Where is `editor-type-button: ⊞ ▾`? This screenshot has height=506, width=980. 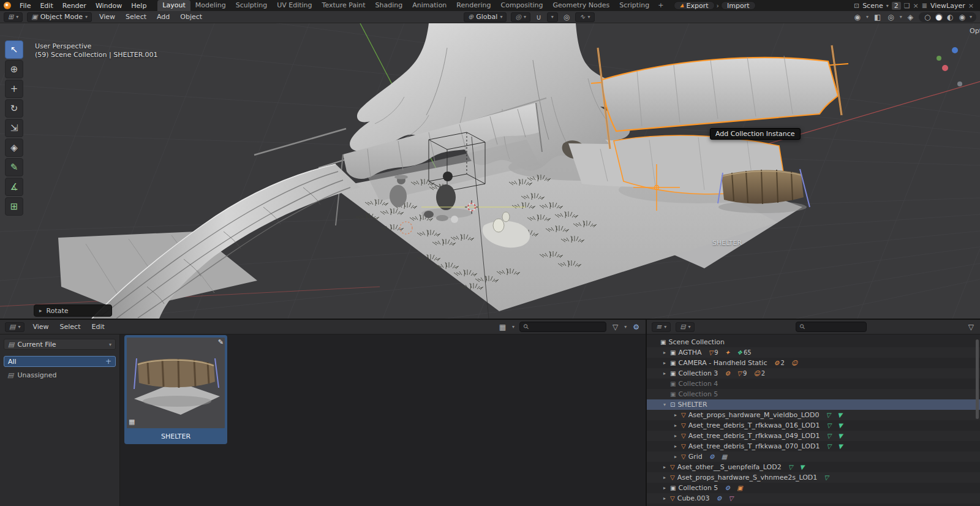
editor-type-button: ⊞ ▾ is located at coordinates (13, 17).